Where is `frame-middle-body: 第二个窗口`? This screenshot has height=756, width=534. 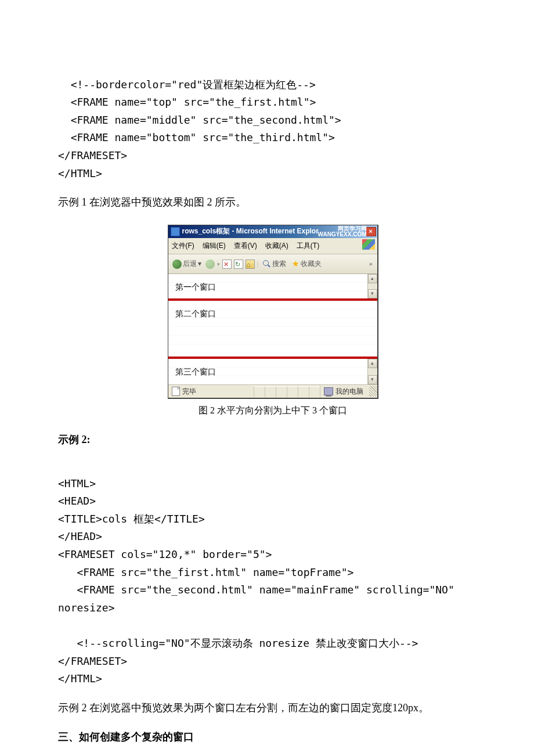
frame-middle-body: 第二个窗口 is located at coordinates (273, 329).